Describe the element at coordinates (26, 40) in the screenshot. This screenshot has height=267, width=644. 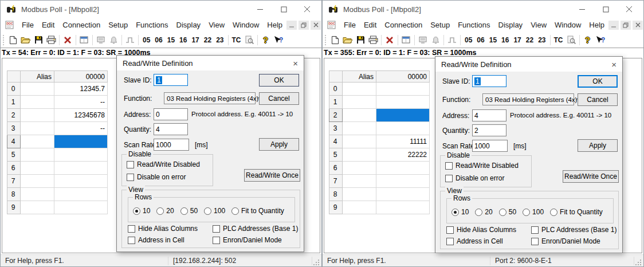
I see `open-file-icon` at that location.